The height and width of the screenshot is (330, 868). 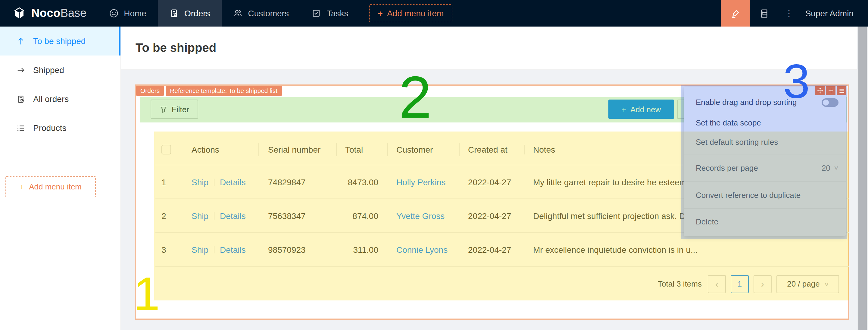 I want to click on add-new-button: + Add new, so click(x=641, y=109).